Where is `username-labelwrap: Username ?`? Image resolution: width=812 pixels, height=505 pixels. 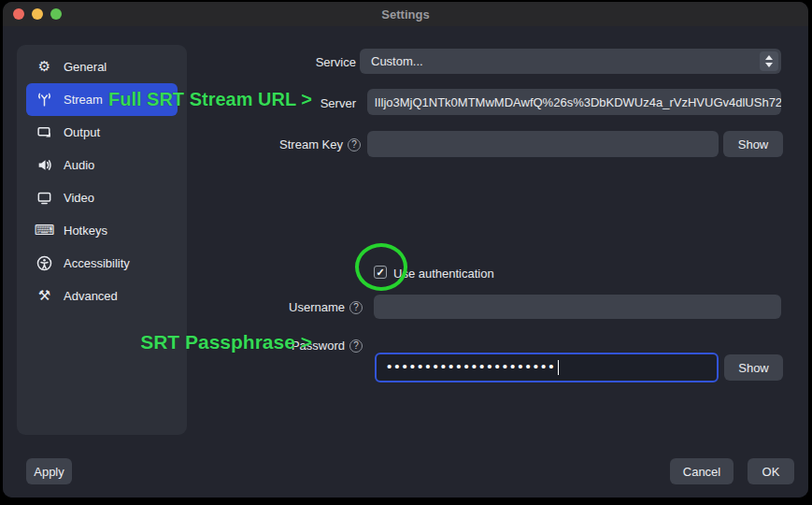 username-labelwrap: Username ? is located at coordinates (325, 307).